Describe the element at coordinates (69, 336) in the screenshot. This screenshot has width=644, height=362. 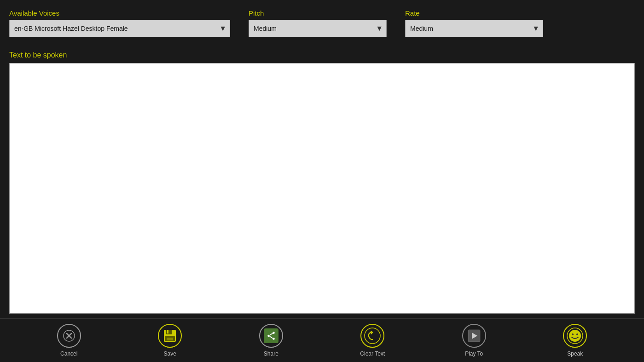
I see `cancel-x-icon` at that location.